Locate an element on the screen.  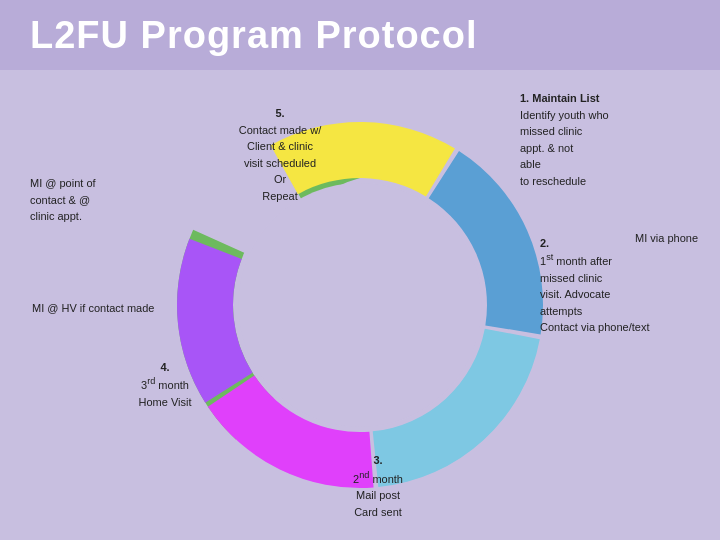
mi-hv-text: MI @ HV if contact made is located at coordinates (93, 308).